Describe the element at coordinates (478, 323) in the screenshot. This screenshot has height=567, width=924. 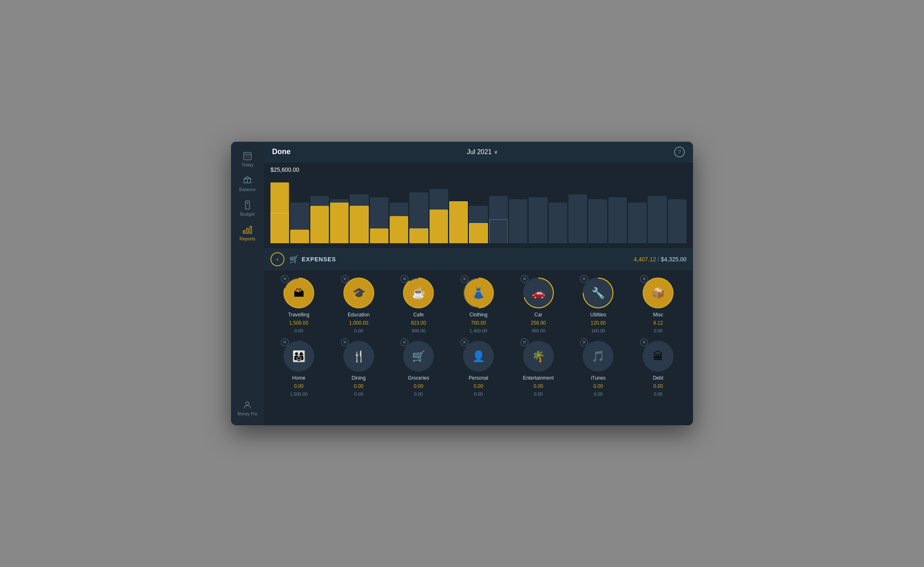
I see `category-spent-clothing: 700.00` at that location.